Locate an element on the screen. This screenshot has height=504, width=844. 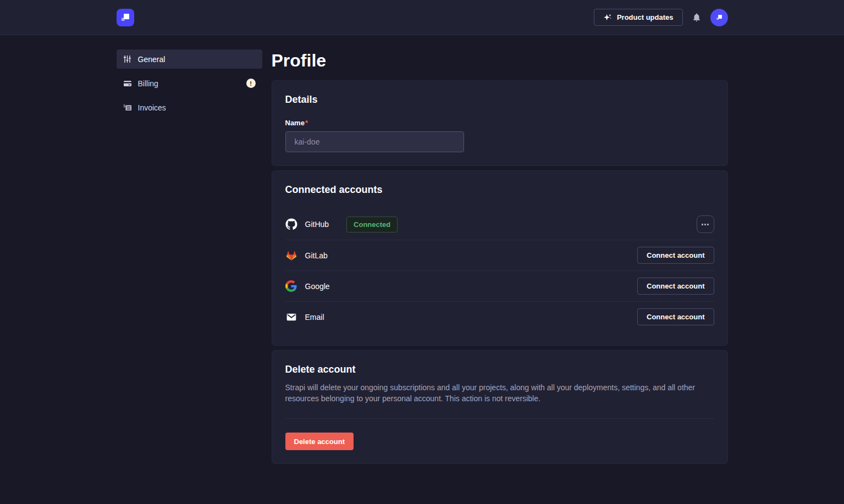
email-connect-button: Connect account is located at coordinates (675, 317).